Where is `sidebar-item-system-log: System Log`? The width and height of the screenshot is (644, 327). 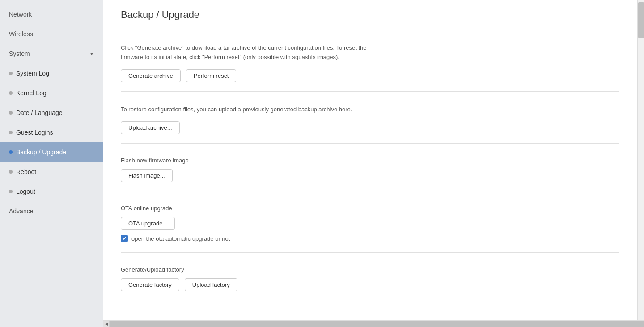
sidebar-item-system-log: System Log is located at coordinates (51, 73).